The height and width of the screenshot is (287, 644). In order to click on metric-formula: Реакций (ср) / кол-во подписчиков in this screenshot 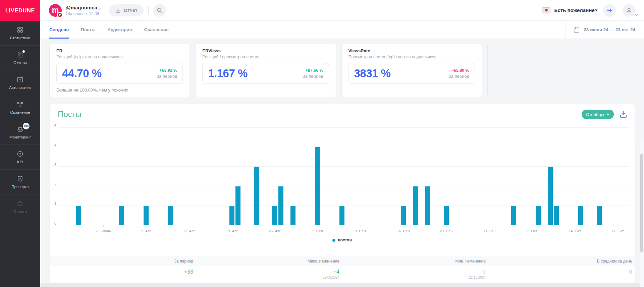, I will do `click(119, 57)`.